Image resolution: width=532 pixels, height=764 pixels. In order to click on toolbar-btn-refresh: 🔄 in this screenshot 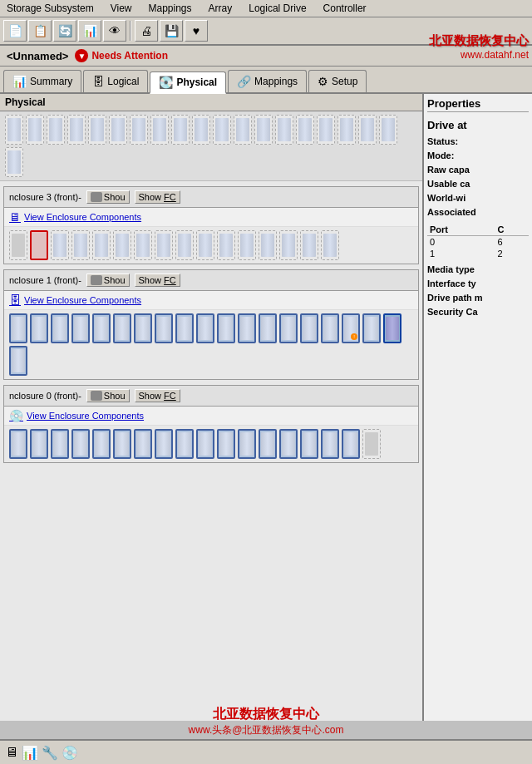, I will do `click(65, 31)`.